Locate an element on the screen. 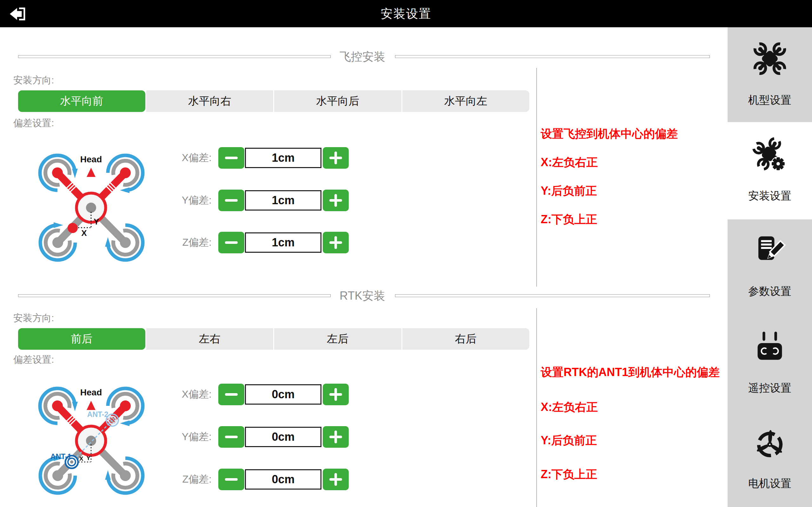  rtk-note-4: Z:下负上正 is located at coordinates (569, 474).